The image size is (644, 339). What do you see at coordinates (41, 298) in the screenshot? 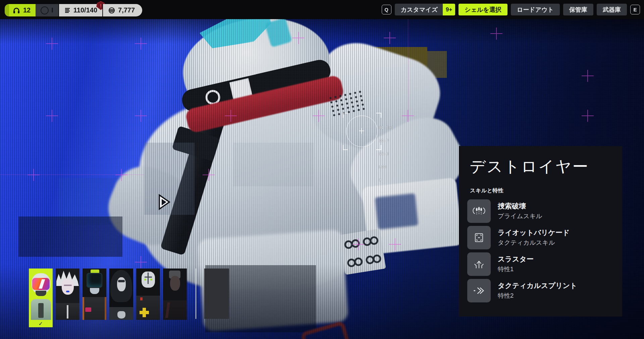
I see `shell-thumbnail-1-selected: ✓` at bounding box center [41, 298].